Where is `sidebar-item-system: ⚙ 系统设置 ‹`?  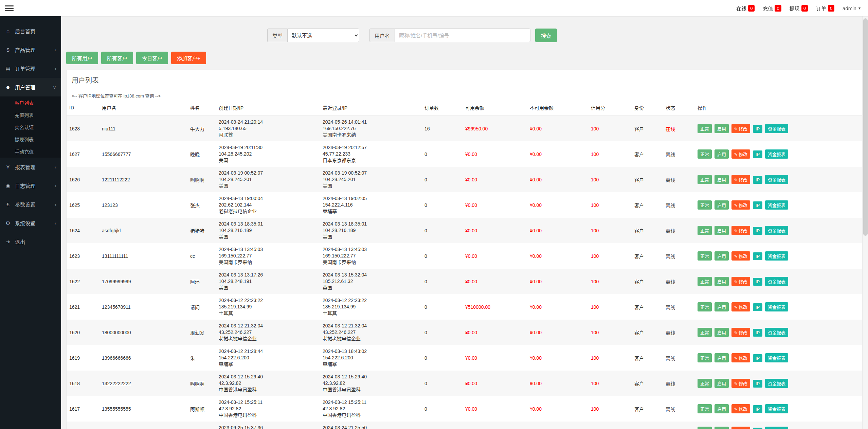 sidebar-item-system: ⚙ 系统设置 ‹ is located at coordinates (31, 223).